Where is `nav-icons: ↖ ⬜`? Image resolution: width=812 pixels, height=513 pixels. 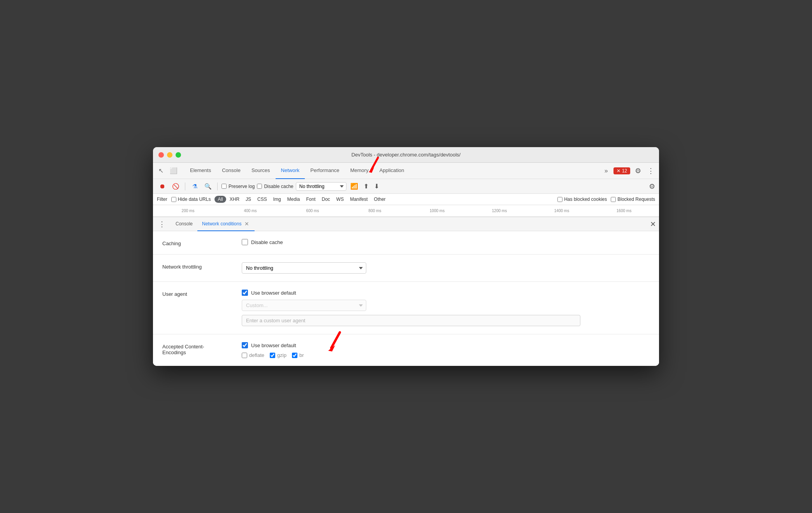
nav-icons: ↖ ⬜ is located at coordinates (168, 170).